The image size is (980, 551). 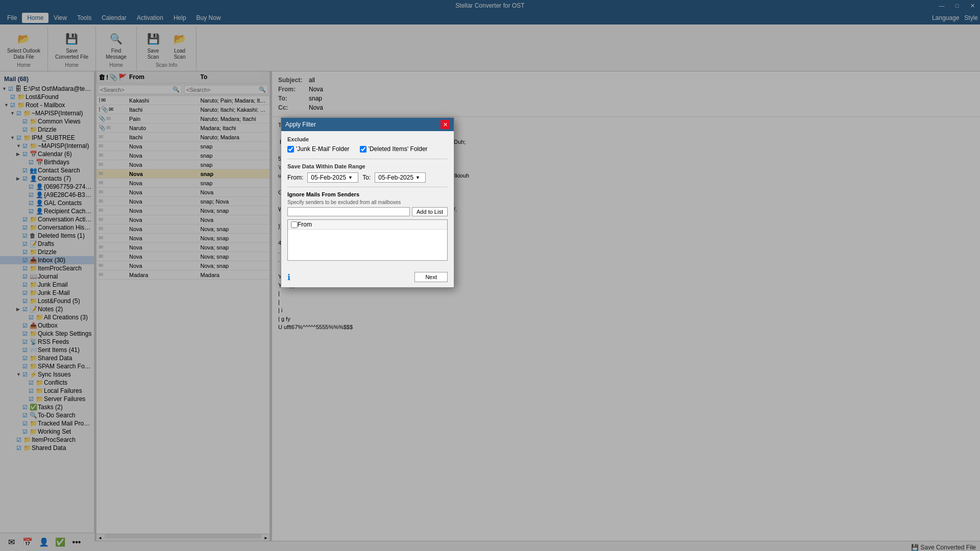 I want to click on deleted-checkbox, so click(x=363, y=149).